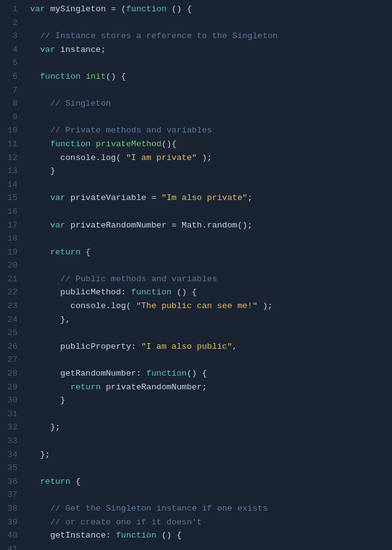 The height and width of the screenshot is (550, 392). Describe the element at coordinates (10, 320) in the screenshot. I see `line-number: 24` at that location.